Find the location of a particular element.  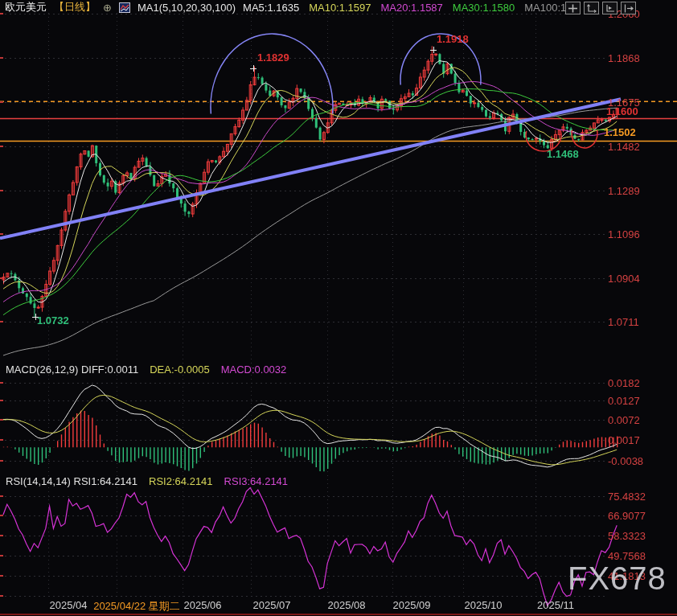

exit-right-icon is located at coordinates (629, 8).